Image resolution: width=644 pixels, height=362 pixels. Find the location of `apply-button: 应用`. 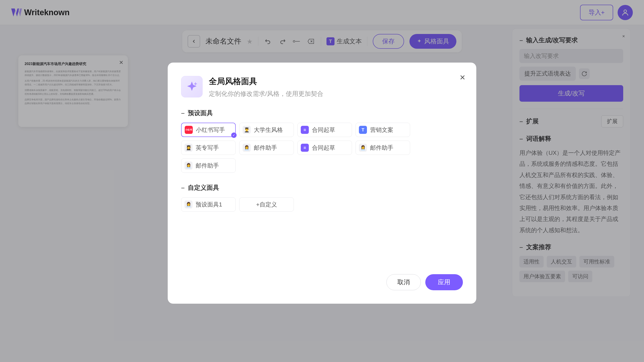

apply-button: 应用 is located at coordinates (444, 282).